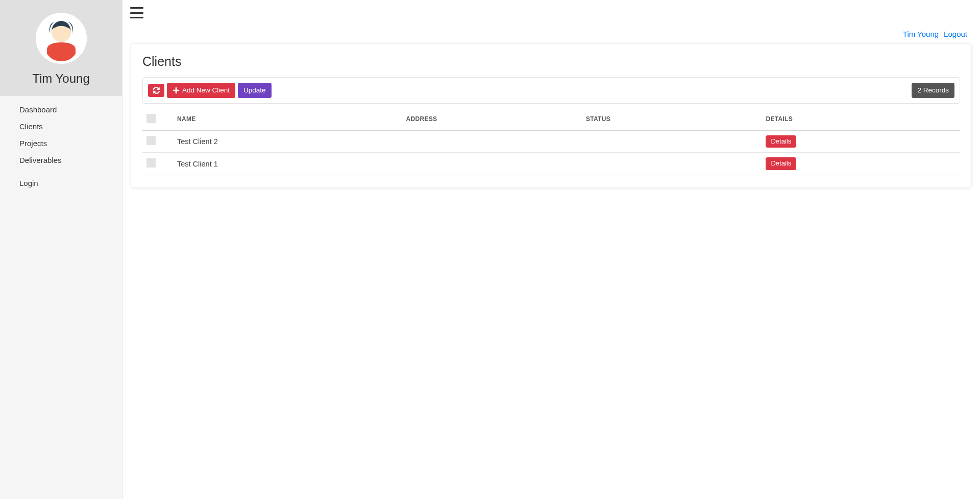  What do you see at coordinates (61, 79) in the screenshot?
I see `sidebar-username: Tim Young` at bounding box center [61, 79].